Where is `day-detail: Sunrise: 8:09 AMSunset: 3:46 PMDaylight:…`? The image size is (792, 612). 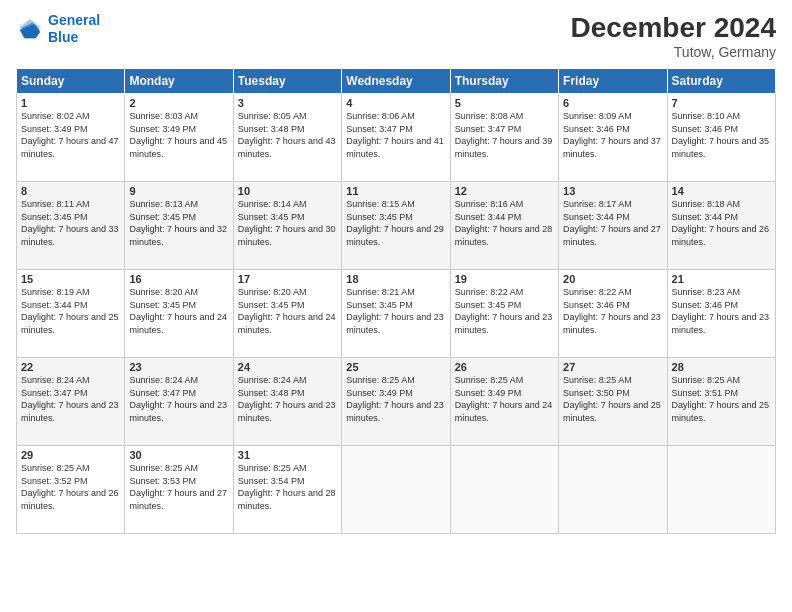
day-detail: Sunrise: 8:09 AMSunset: 3:46 PMDaylight:… is located at coordinates (612, 135).